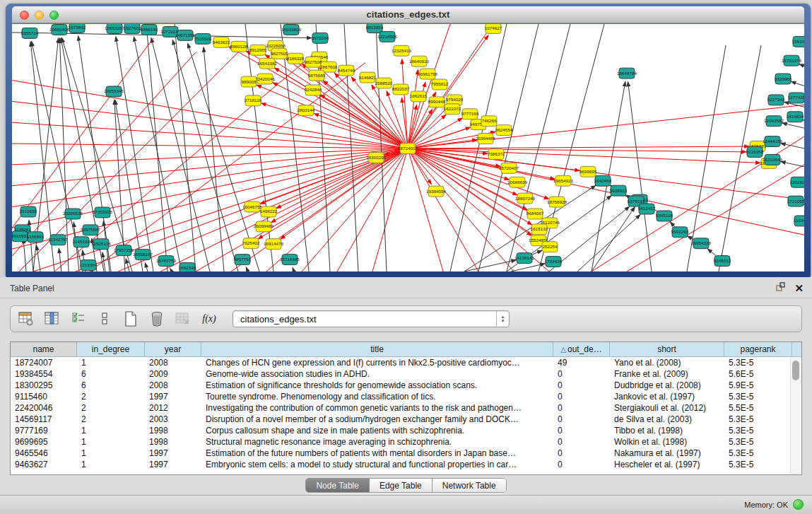 The width and height of the screenshot is (812, 514). Describe the element at coordinates (667, 349) in the screenshot. I see `column-header-short: short` at that location.